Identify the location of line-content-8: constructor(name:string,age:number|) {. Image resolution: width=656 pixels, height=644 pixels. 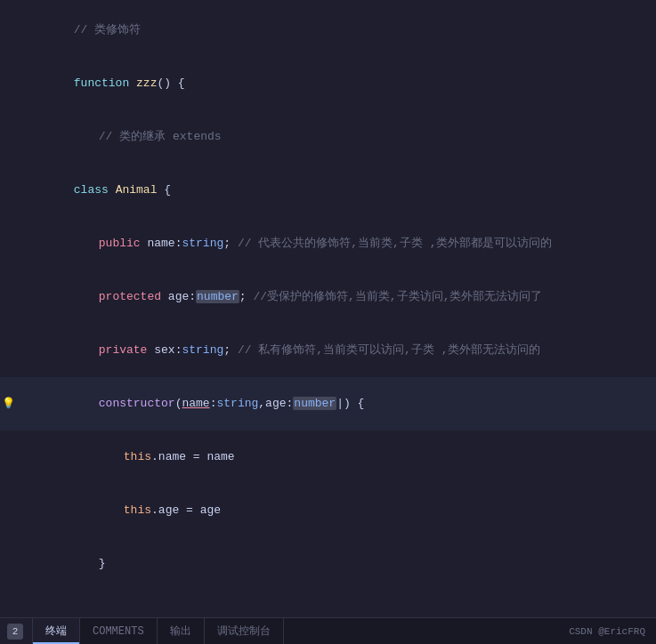
(340, 404).